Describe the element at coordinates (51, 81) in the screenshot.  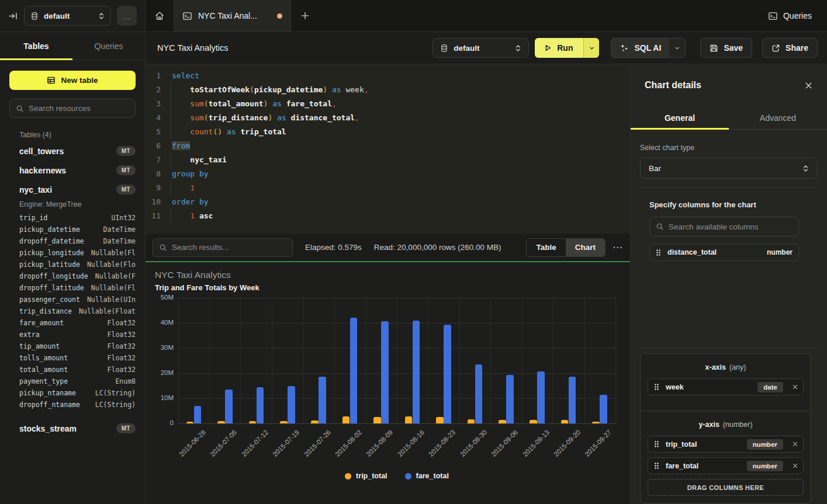
I see `table-icon` at that location.